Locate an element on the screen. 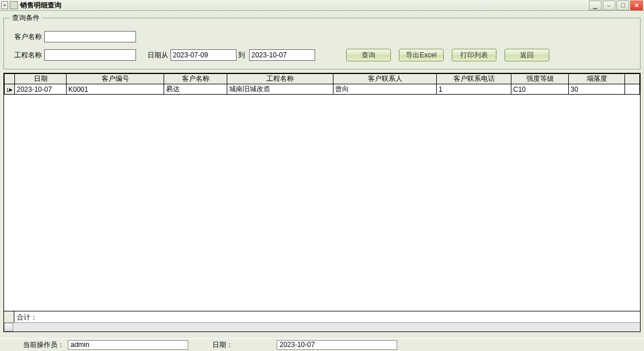 The width and height of the screenshot is (644, 351). minimize-button-2: – is located at coordinates (609, 6).